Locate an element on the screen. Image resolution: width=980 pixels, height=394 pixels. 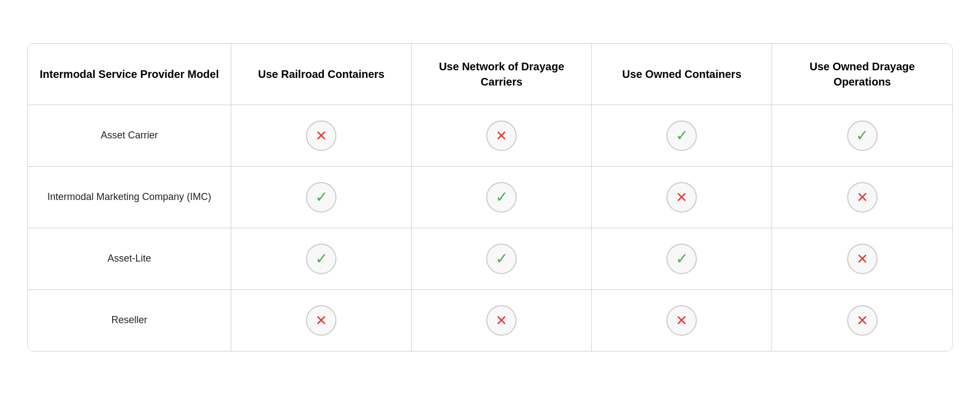
row-label: Intermodal Marketing Company (IMC) is located at coordinates (130, 197).